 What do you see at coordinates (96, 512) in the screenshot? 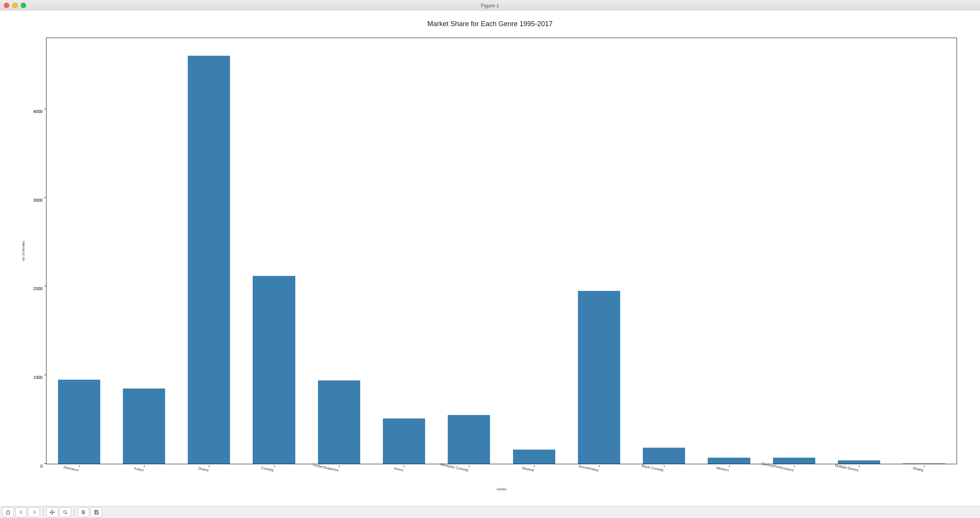
I see `save-button` at bounding box center [96, 512].